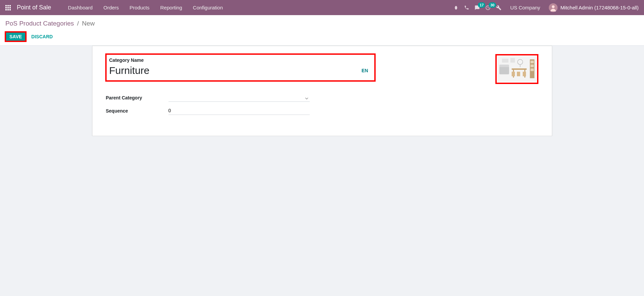 The image size is (644, 296). I want to click on activities-badge: 30, so click(492, 5).